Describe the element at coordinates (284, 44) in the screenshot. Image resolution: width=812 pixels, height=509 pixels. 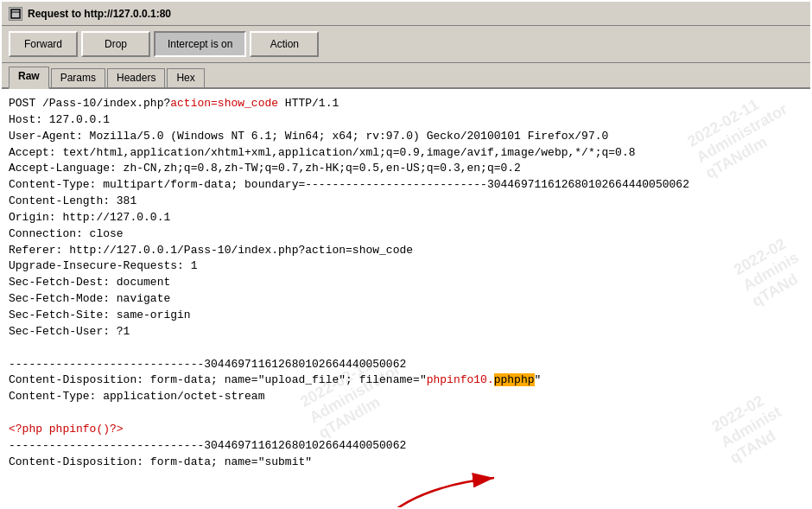
I see `action-button: Action` at that location.